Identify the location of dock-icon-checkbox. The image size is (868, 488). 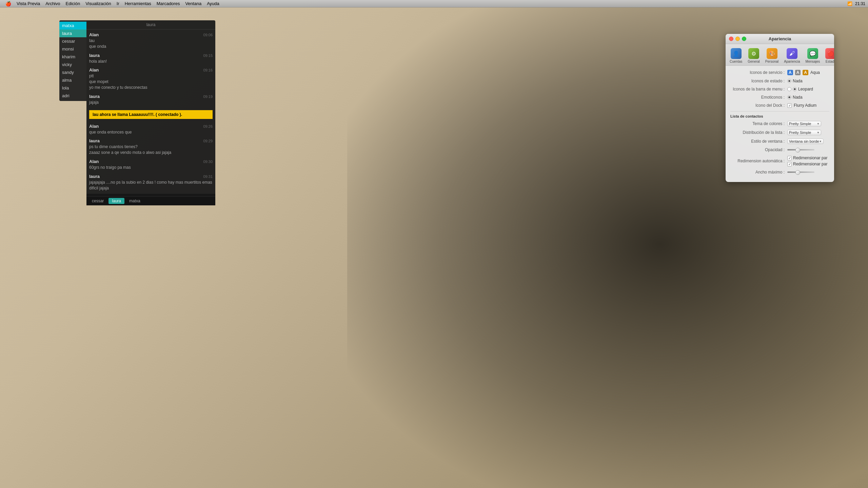
(789, 106).